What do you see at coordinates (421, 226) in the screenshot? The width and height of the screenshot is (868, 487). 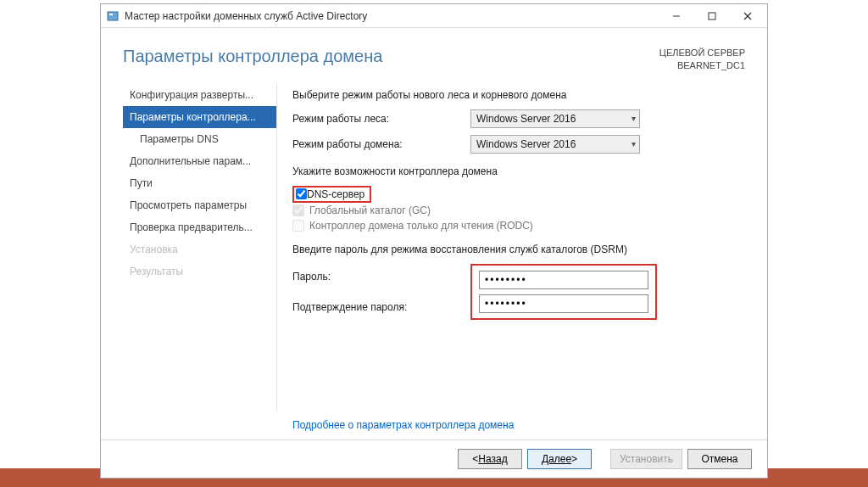 I see `rodc-label: Контроллер домена только для чтения (ROD…` at bounding box center [421, 226].